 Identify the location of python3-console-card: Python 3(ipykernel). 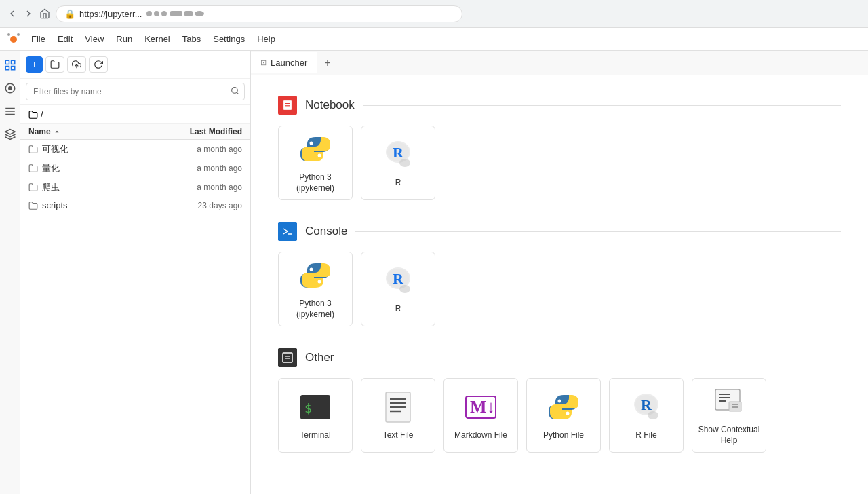
(315, 289).